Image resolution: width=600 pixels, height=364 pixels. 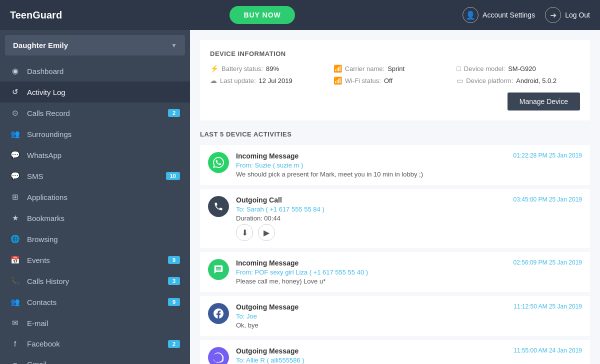 I want to click on nav-label-activity-log: Activity Log, so click(x=104, y=92).